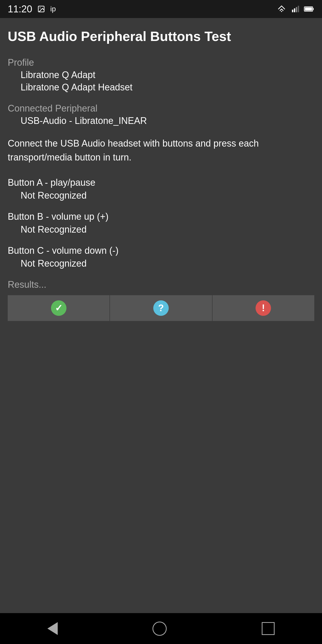  Describe the element at coordinates (268, 629) in the screenshot. I see `recent-icon` at that location.